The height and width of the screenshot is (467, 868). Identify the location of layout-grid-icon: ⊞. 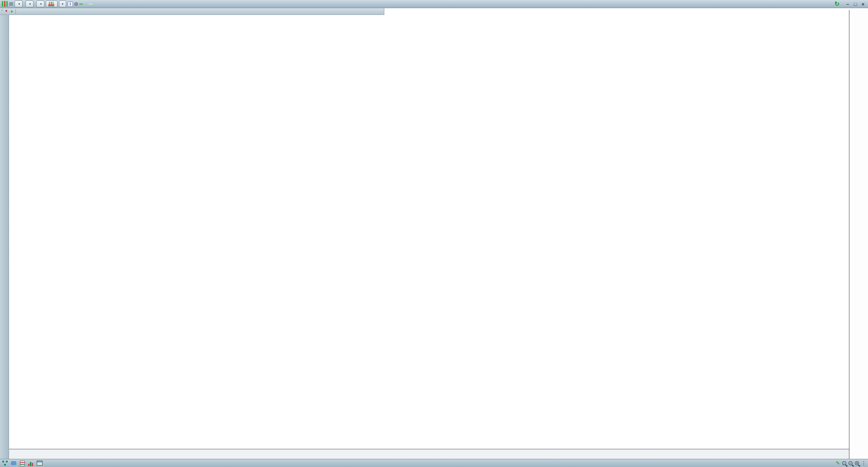
(11, 4).